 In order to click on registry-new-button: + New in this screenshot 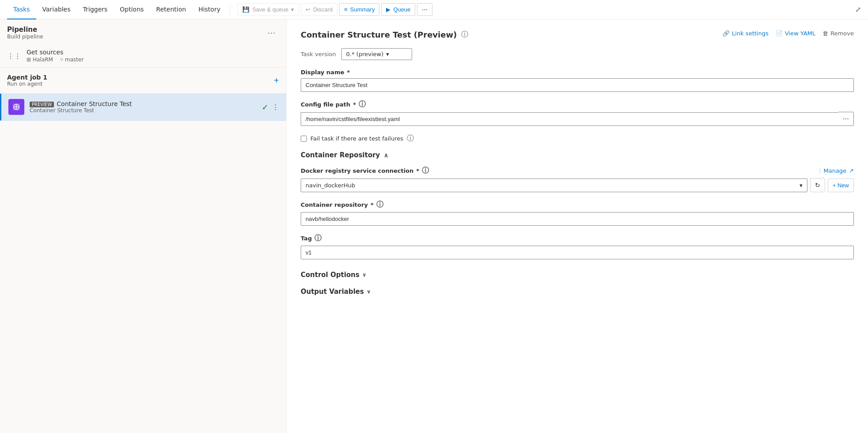, I will do `click(841, 186)`.